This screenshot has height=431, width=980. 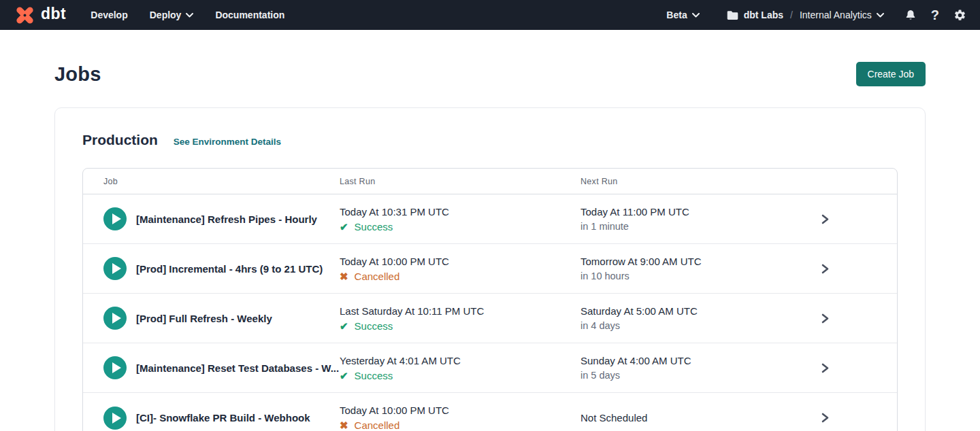 I want to click on last-run-time: Today At 10:31 PM UTC, so click(x=460, y=212).